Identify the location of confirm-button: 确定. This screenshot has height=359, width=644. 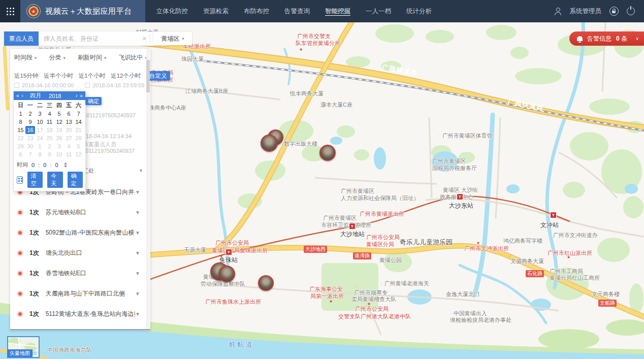
(75, 180).